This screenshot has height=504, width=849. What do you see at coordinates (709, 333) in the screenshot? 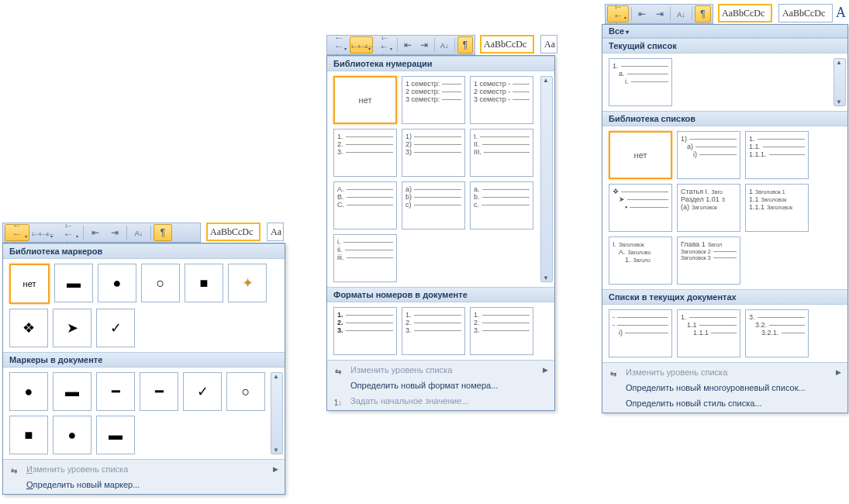
I see `ml-doc-b: 1. 1.1 1.1.1` at bounding box center [709, 333].